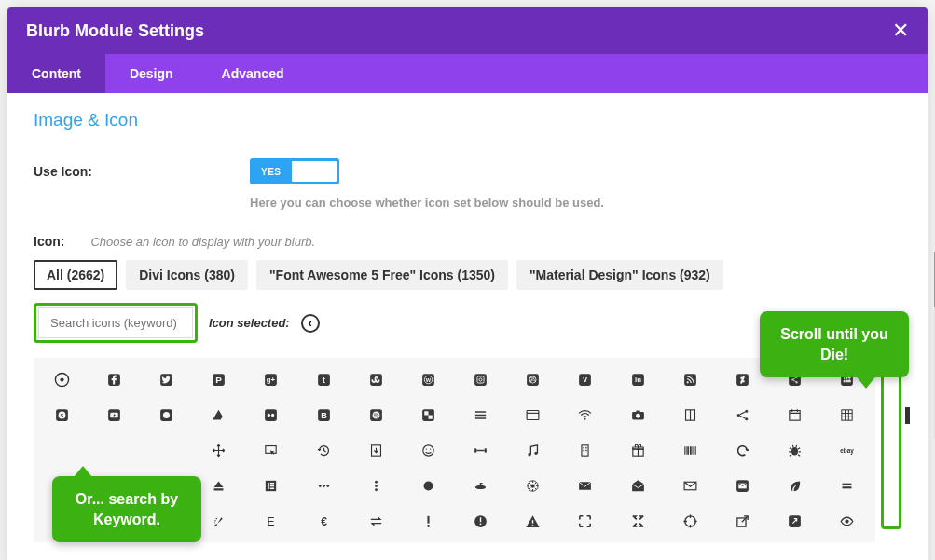  I want to click on icon-tumblr: t, so click(323, 379).